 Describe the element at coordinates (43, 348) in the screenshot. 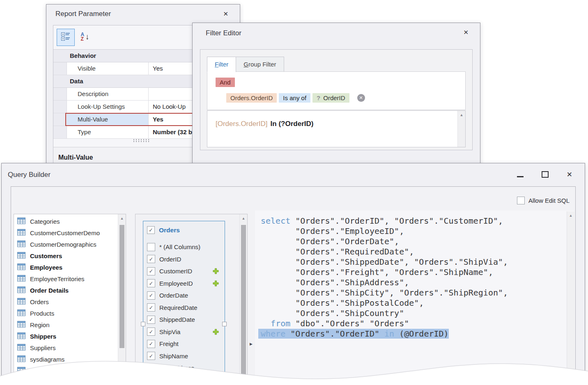

I see `table-item-label: Suppliers` at that location.